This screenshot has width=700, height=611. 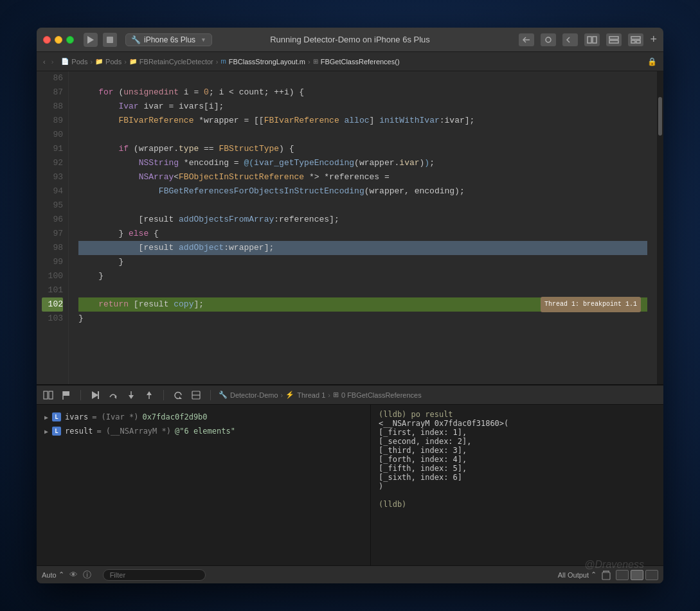 I want to click on expand-ivars-icon: ▶, so click(x=46, y=418).